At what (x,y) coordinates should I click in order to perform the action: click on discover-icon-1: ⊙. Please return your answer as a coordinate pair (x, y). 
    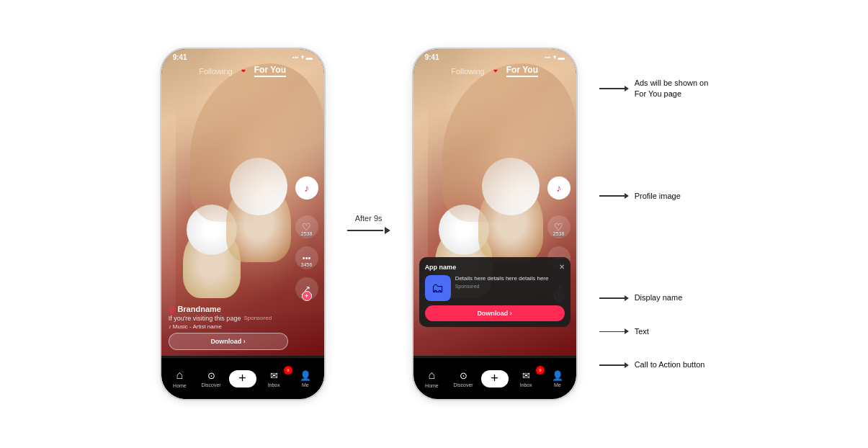
    Looking at the image, I should click on (212, 376).